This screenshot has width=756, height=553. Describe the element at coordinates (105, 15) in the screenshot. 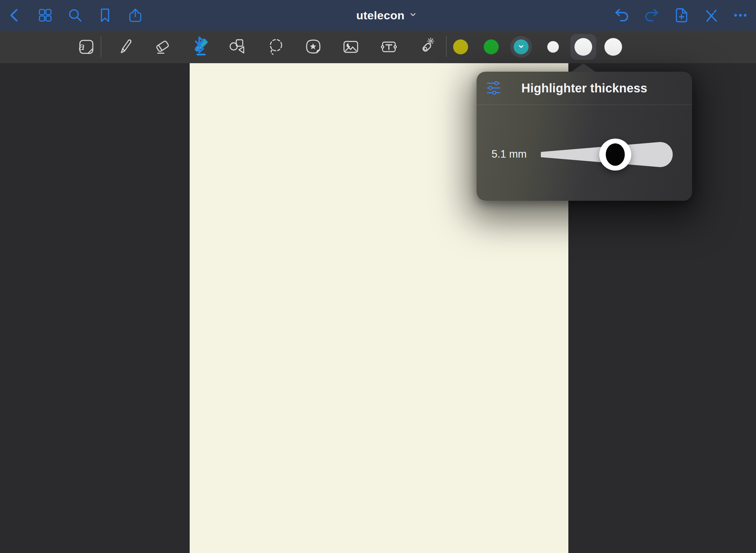

I see `bookmark-icon` at that location.